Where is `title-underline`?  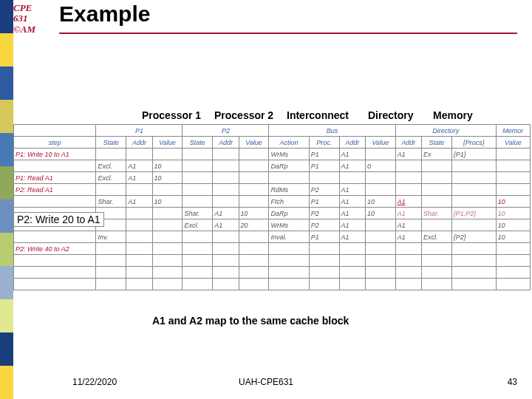
title-underline is located at coordinates (288, 33).